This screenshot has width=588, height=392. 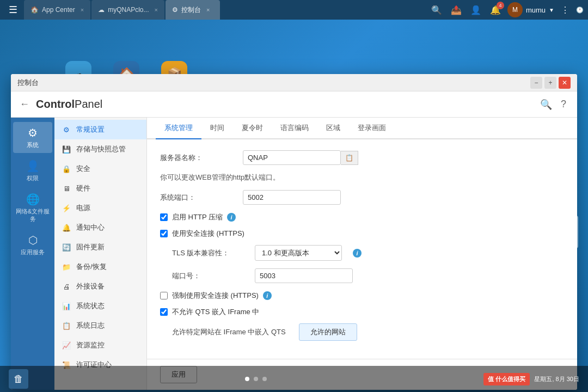 I want to click on sidebar-system-label: 系统, so click(x=33, y=145).